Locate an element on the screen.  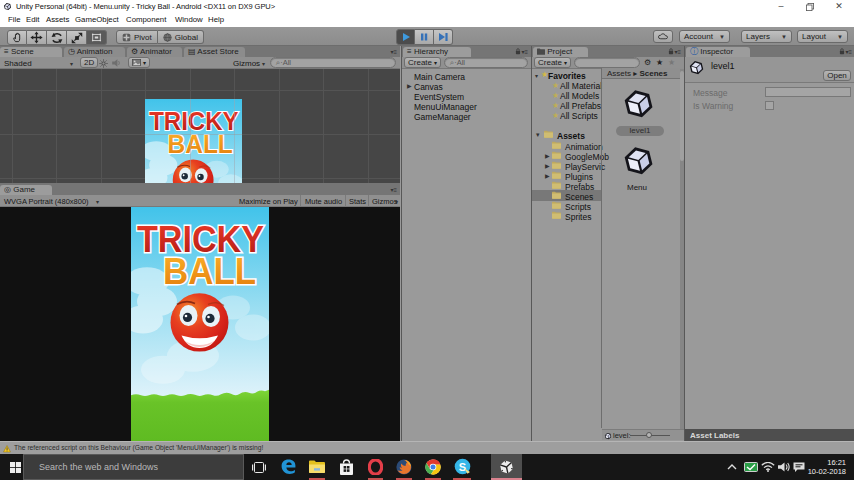
svg-text: S is located at coordinates (462, 467).